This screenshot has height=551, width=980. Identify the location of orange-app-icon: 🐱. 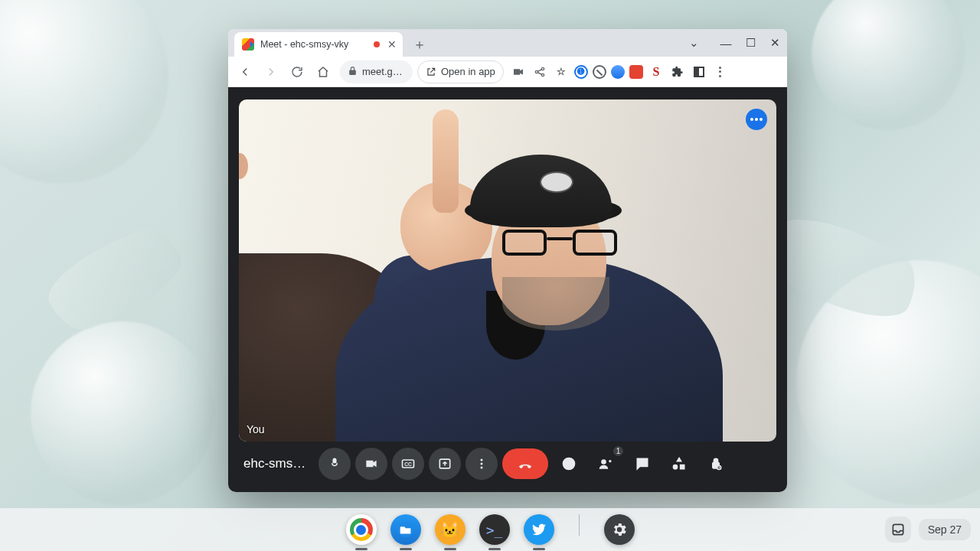
(450, 530).